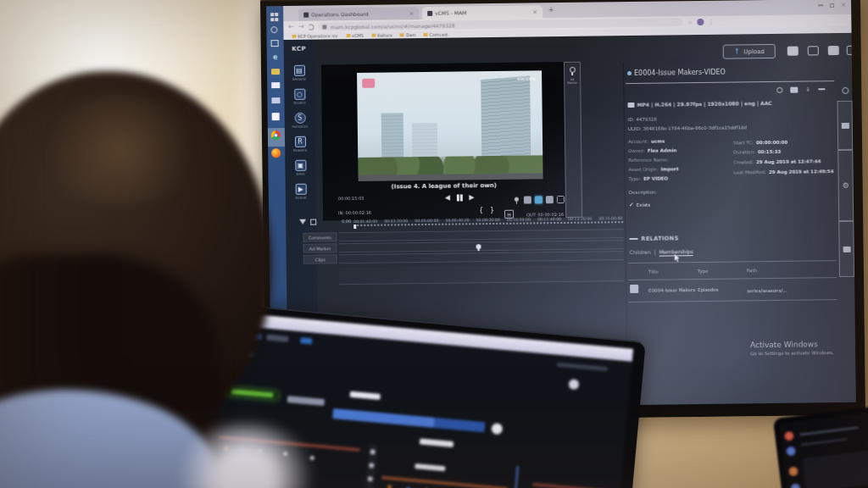 Image resolution: width=868 pixels, height=488 pixels. I want to click on volume-icon, so click(549, 200).